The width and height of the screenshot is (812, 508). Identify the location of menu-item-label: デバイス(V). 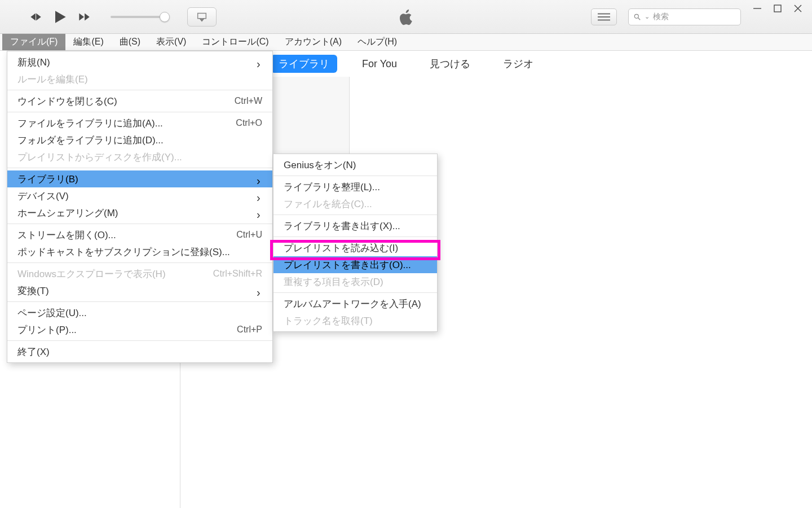
(43, 196).